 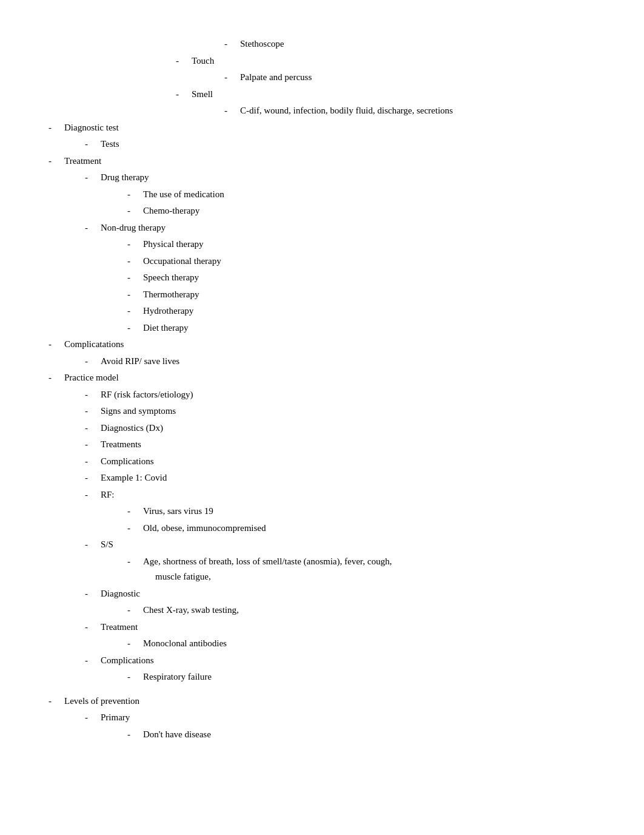 What do you see at coordinates (346, 228) in the screenshot?
I see `non-drug-therapy-item: - Non-drug therapy` at bounding box center [346, 228].